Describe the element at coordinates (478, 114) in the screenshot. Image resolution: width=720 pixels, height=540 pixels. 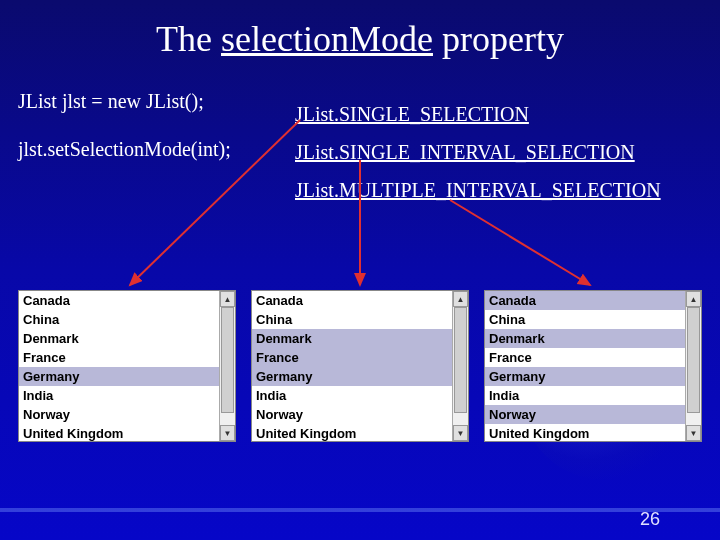
I see `mode-single: JList.SINGLE_SELECTION` at that location.